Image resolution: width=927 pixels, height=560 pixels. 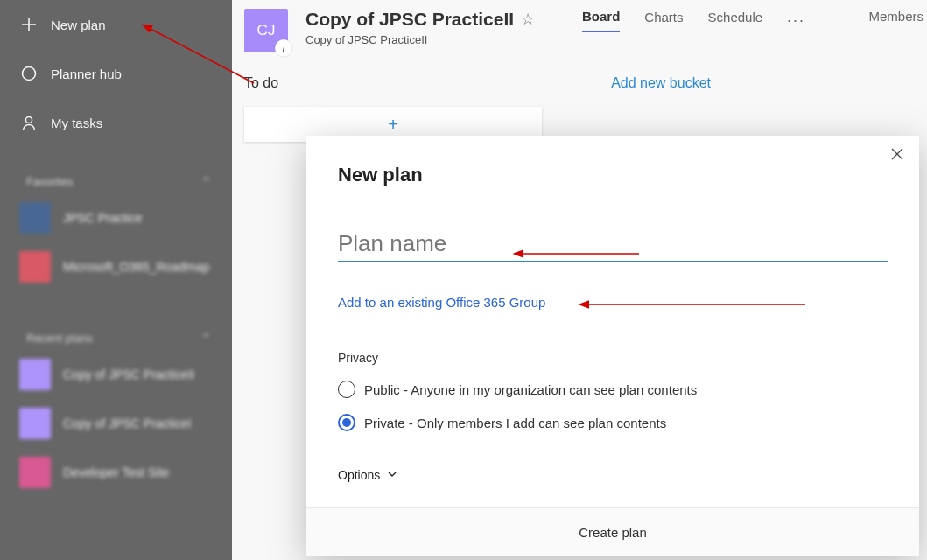 I want to click on bucket-todo: To do, so click(x=261, y=83).